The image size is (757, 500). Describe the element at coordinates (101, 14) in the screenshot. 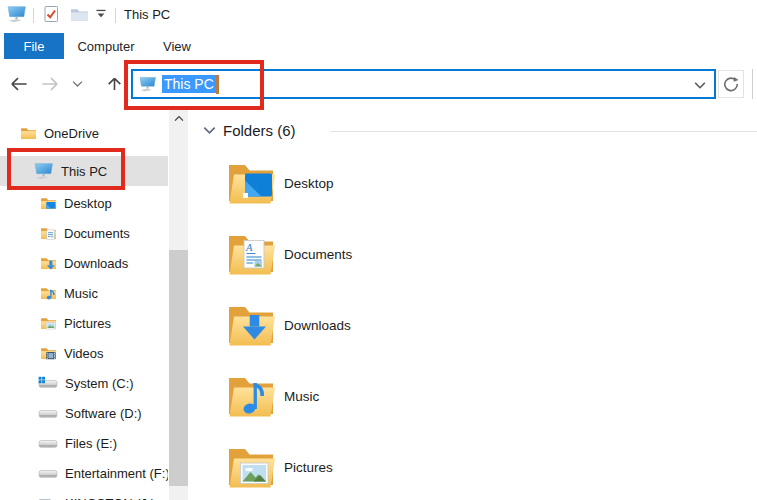

I see `customize-toolbar-icon` at that location.